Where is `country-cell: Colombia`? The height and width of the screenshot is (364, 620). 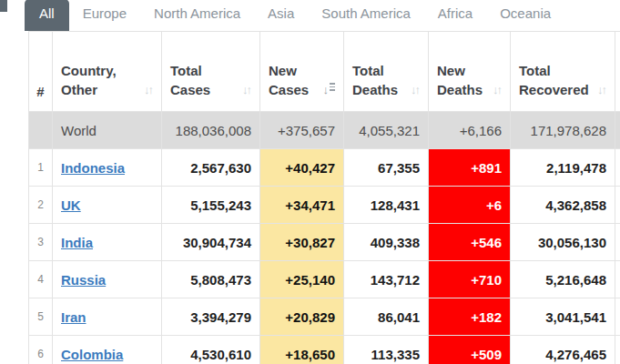 country-cell: Colombia is located at coordinates (107, 349).